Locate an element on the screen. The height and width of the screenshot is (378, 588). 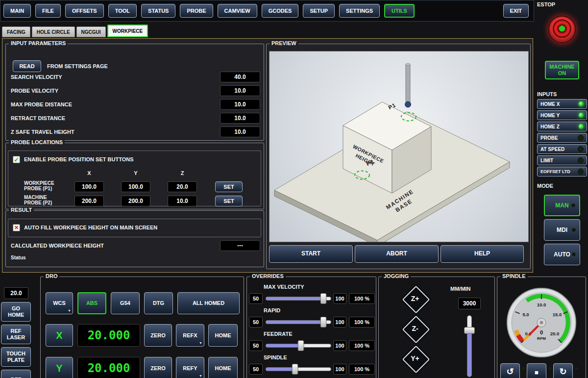
jog-label: Y+ is located at coordinates (415, 358).